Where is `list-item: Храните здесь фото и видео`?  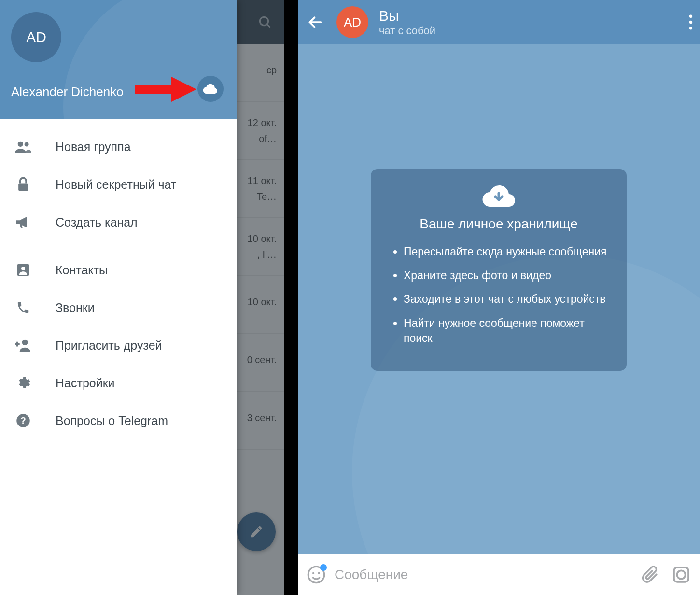 list-item: Храните здесь фото и видео is located at coordinates (508, 275).